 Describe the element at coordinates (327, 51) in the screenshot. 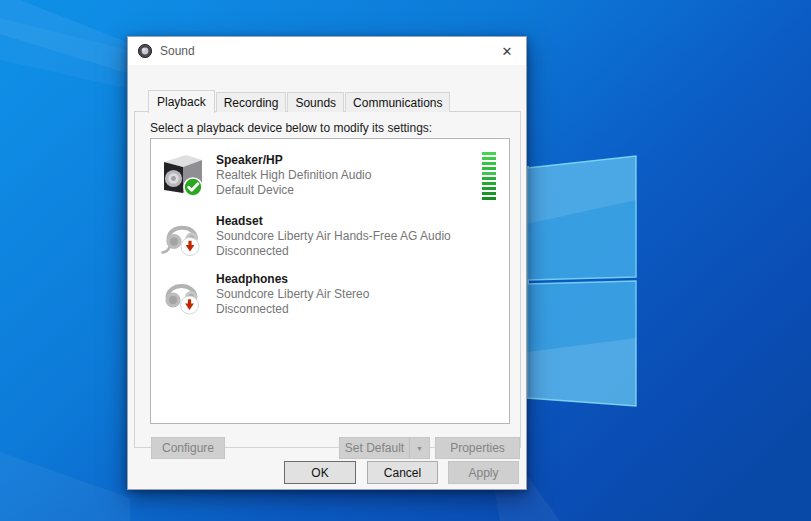

I see `dialog-titlebar: Sound ✕` at that location.